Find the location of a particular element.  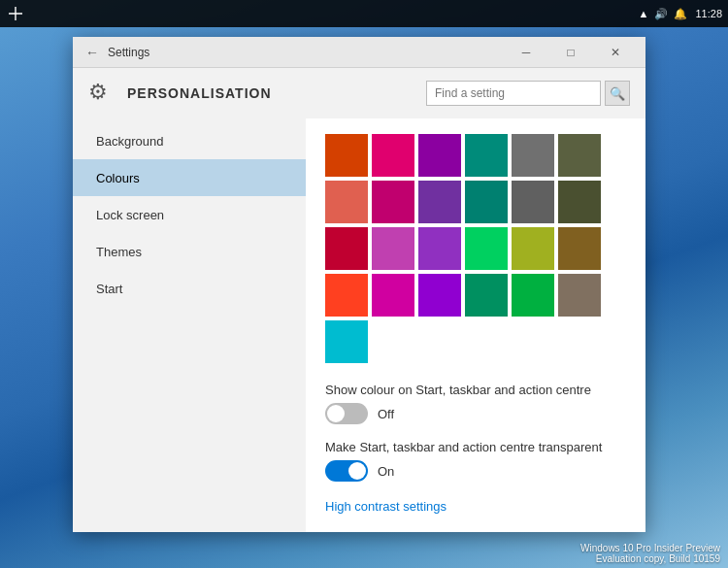

taskbar: ▲ 🔊 🔔 11:28 is located at coordinates (364, 14).